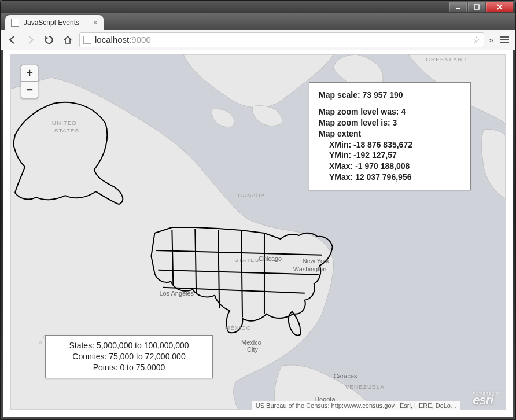  What do you see at coordinates (491, 40) in the screenshot?
I see `overflow-chevron-icon: »` at bounding box center [491, 40].